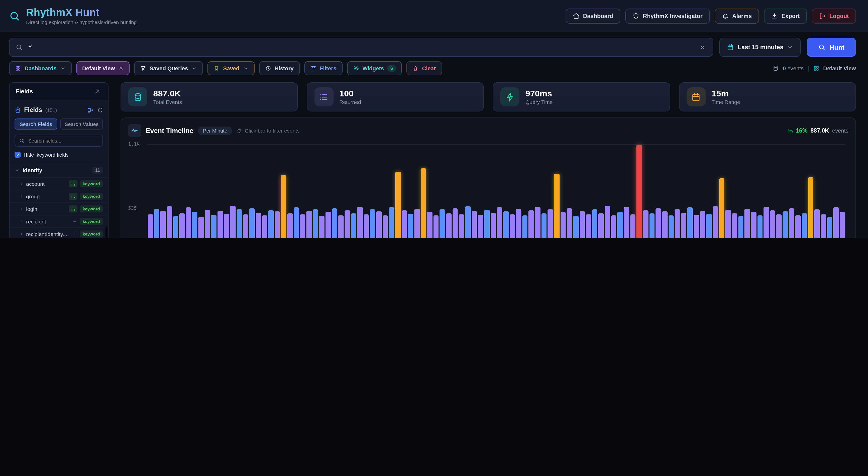 The image size is (868, 476). What do you see at coordinates (840, 68) in the screenshot?
I see `current-view-label: Default View` at bounding box center [840, 68].